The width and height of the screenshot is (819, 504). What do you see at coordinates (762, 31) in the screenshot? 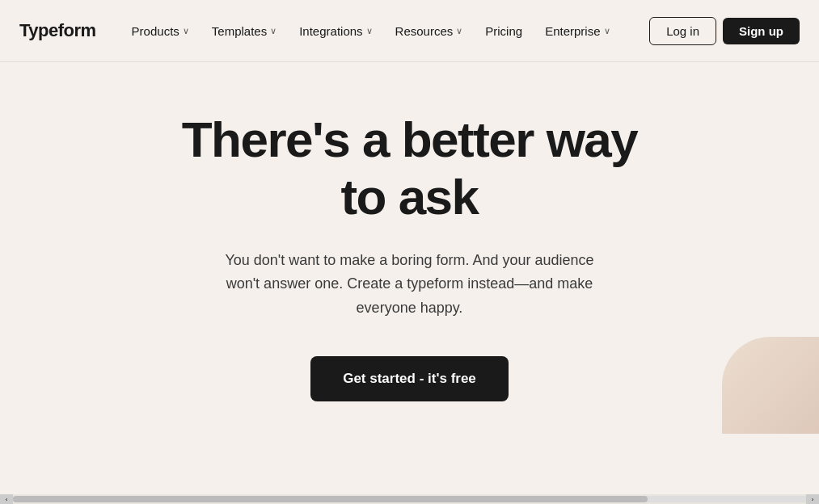
I see `signup-button: Sign up` at bounding box center [762, 31].